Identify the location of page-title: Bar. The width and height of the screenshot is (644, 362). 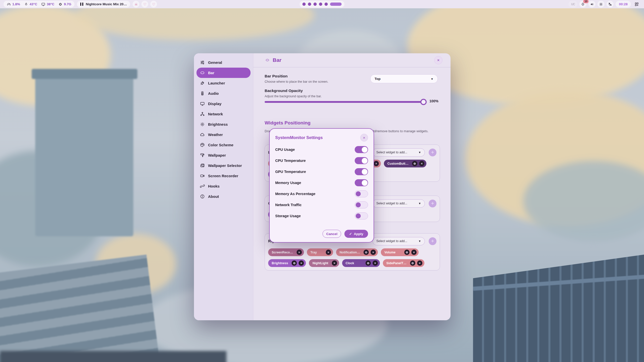
(273, 60).